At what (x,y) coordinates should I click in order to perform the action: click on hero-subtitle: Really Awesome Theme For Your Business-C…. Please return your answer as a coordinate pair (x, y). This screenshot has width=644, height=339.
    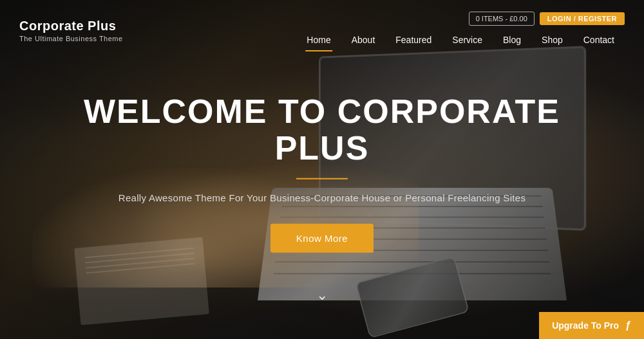
    Looking at the image, I should click on (322, 198).